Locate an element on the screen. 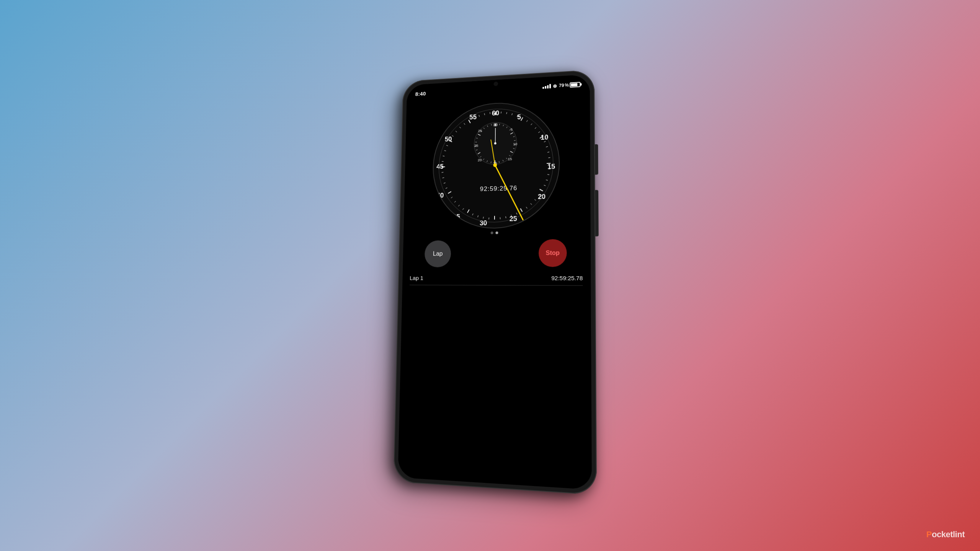  clock-svg: 60 5 10 15 20 25 30 35 40 45 50 55 is located at coordinates (496, 165).